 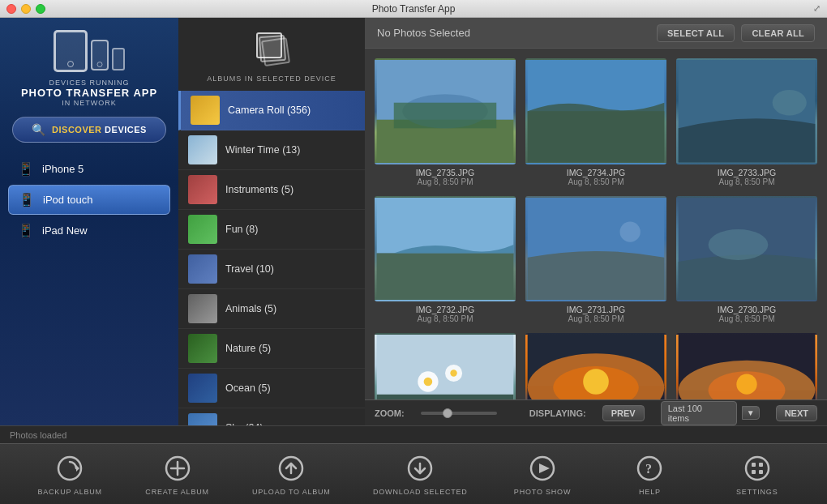 What do you see at coordinates (178, 475) in the screenshot?
I see `toolbar-item-create: CREATE ALBUM` at bounding box center [178, 475].